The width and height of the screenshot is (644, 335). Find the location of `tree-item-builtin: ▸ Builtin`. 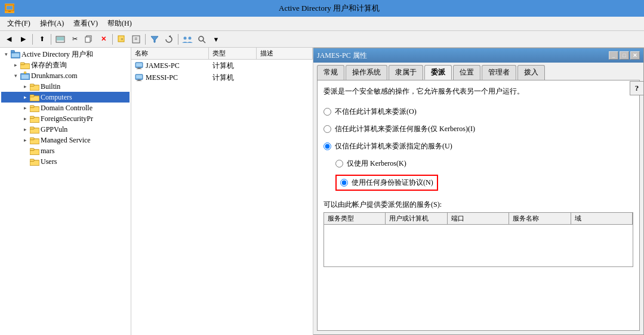

tree-item-builtin: ▸ Builtin is located at coordinates (66, 86).